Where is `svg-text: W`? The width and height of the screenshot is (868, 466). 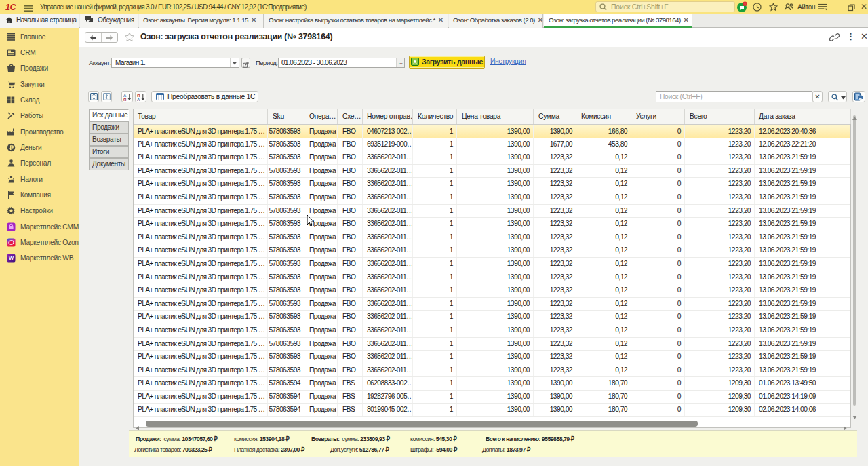 svg-text: W is located at coordinates (12, 259).